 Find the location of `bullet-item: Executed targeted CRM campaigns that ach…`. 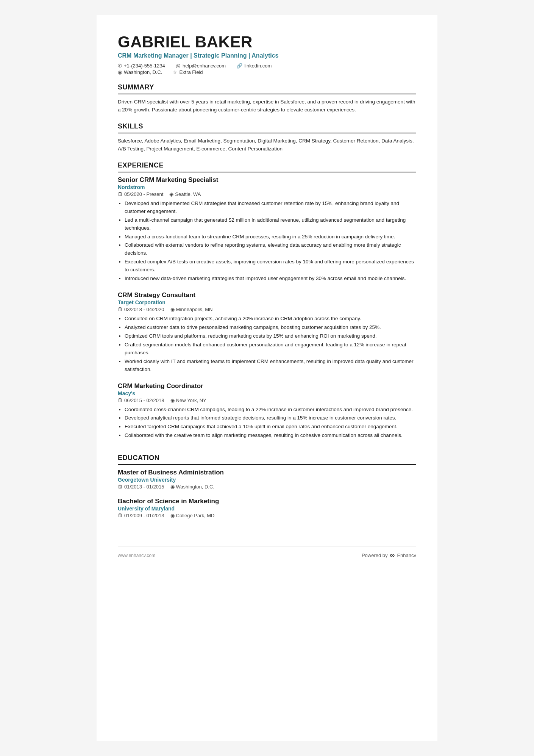

bullet-item: Executed targeted CRM campaigns that ach… is located at coordinates (270, 427).